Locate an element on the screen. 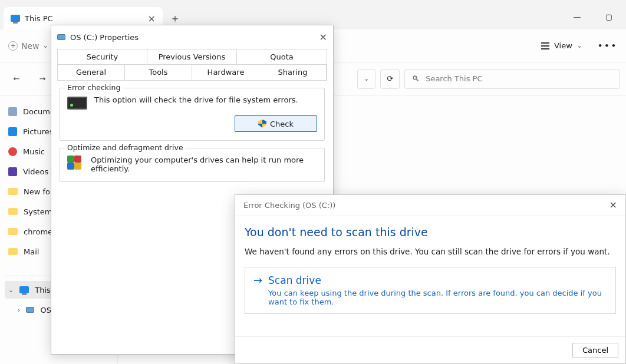 The height and width of the screenshot is (364, 626). address-dropdown: ⌄ is located at coordinates (367, 79).